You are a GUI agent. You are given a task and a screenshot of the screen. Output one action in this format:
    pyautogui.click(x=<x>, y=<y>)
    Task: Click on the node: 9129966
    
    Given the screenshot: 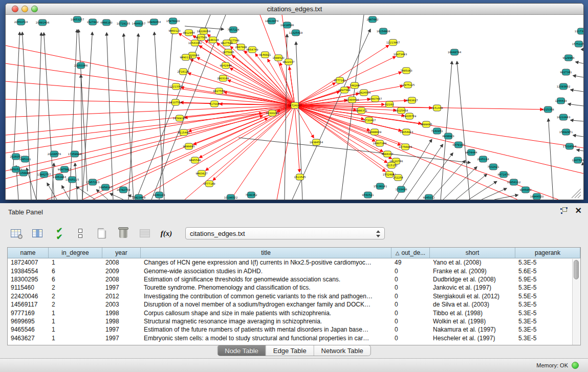 What is the action you would take?
    pyautogui.click(x=568, y=58)
    